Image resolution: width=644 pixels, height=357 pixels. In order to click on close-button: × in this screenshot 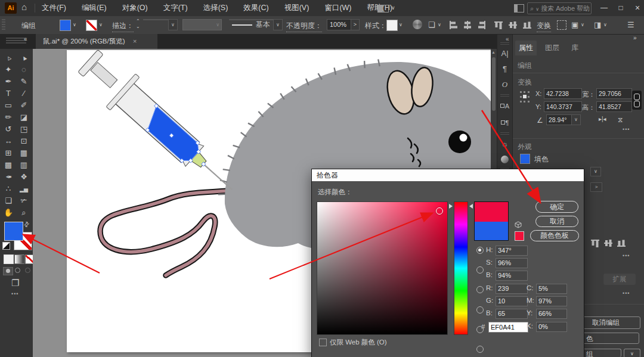, I will do `click(637, 8)`.